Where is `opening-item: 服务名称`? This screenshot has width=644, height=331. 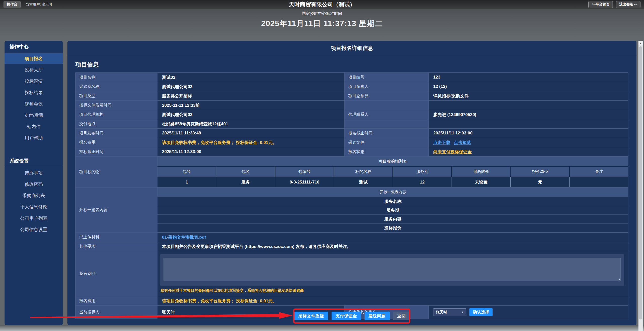 opening-item: 服务名称 is located at coordinates (393, 201).